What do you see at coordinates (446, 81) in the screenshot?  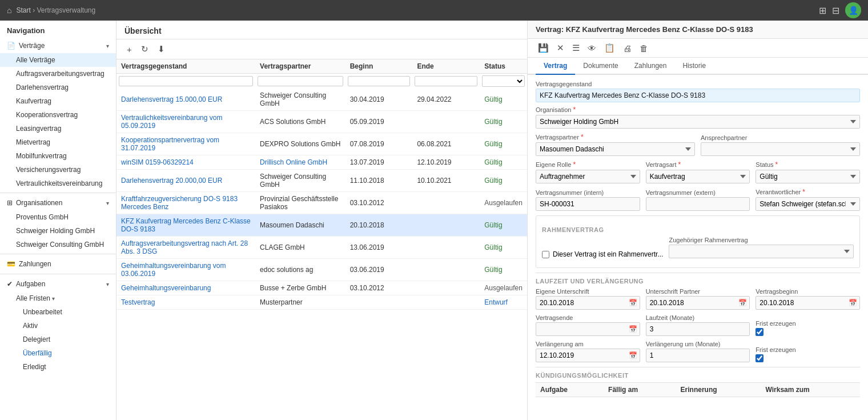 I see `filter-ende` at bounding box center [446, 81].